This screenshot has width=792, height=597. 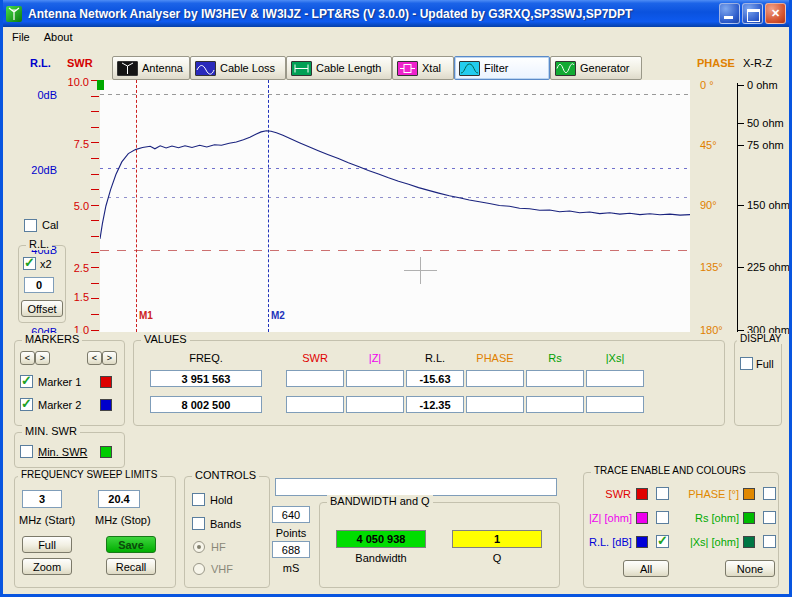 I want to click on ms-label: mS, so click(x=291, y=568).